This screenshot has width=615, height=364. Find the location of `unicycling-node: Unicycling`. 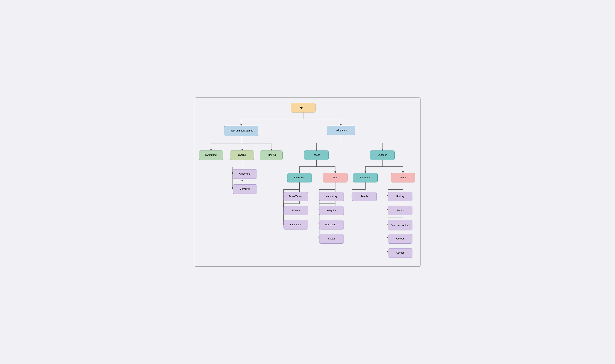

unicycling-node: Unicycling is located at coordinates (245, 174).